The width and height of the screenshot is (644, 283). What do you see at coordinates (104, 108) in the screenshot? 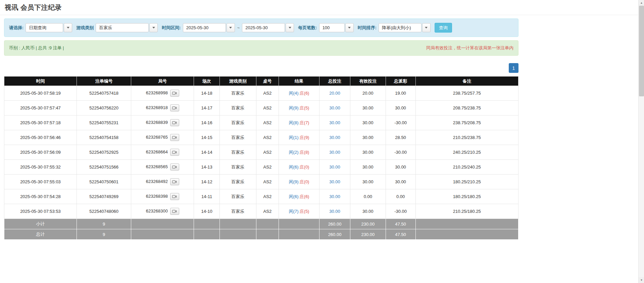
I see `cell-bet-id: 522540756220` at bounding box center [104, 108].